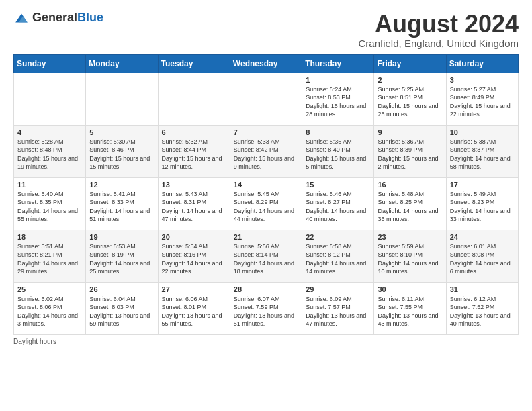  I want to click on day-header-monday: Monday, so click(122, 63).